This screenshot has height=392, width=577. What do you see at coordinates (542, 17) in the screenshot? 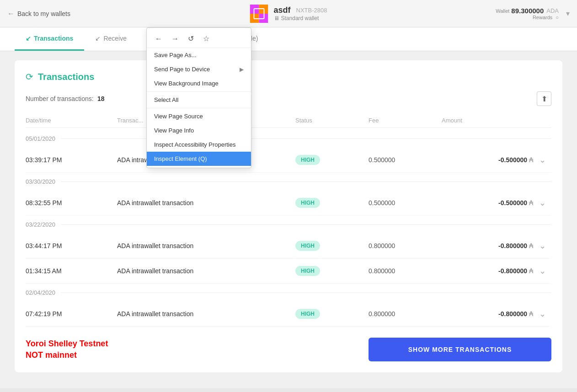
I see `rewards-label: Rewards` at bounding box center [542, 17].